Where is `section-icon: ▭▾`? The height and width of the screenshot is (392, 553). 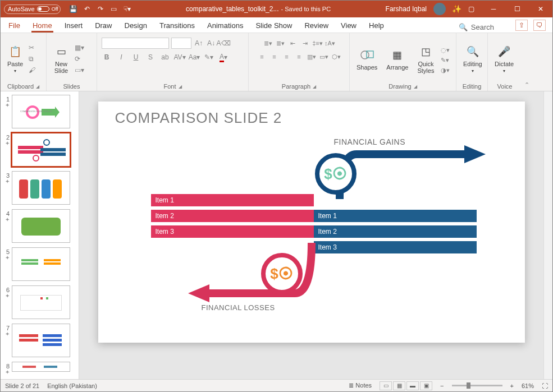 section-icon: ▭▾ is located at coordinates (80, 70).